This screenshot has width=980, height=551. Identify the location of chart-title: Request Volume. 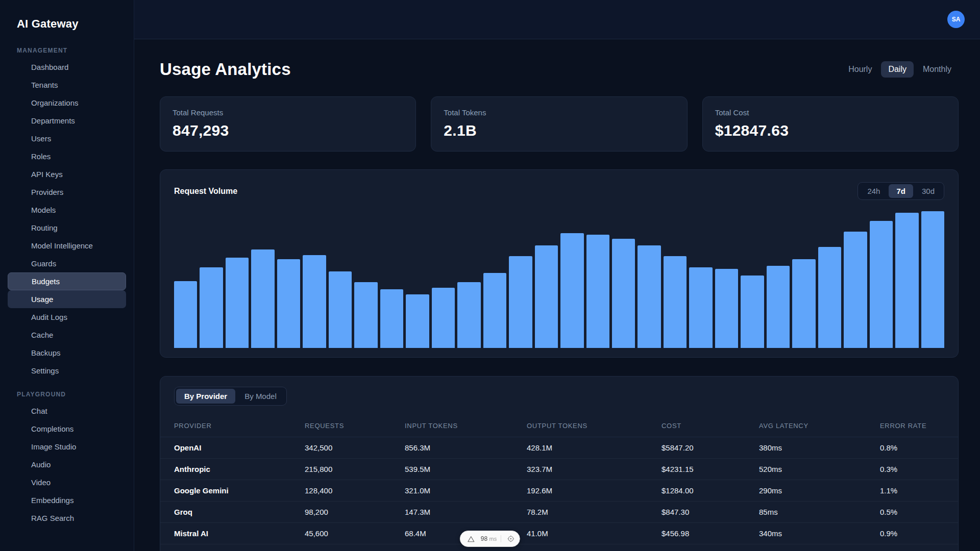
(206, 191).